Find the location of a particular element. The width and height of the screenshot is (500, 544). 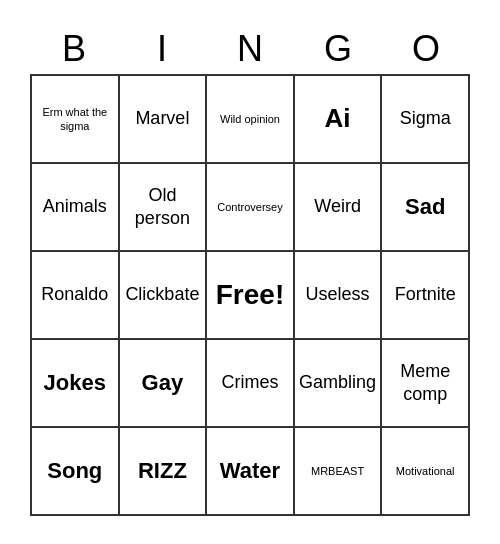

bingo-cell-23: MRBEAST is located at coordinates (339, 472).